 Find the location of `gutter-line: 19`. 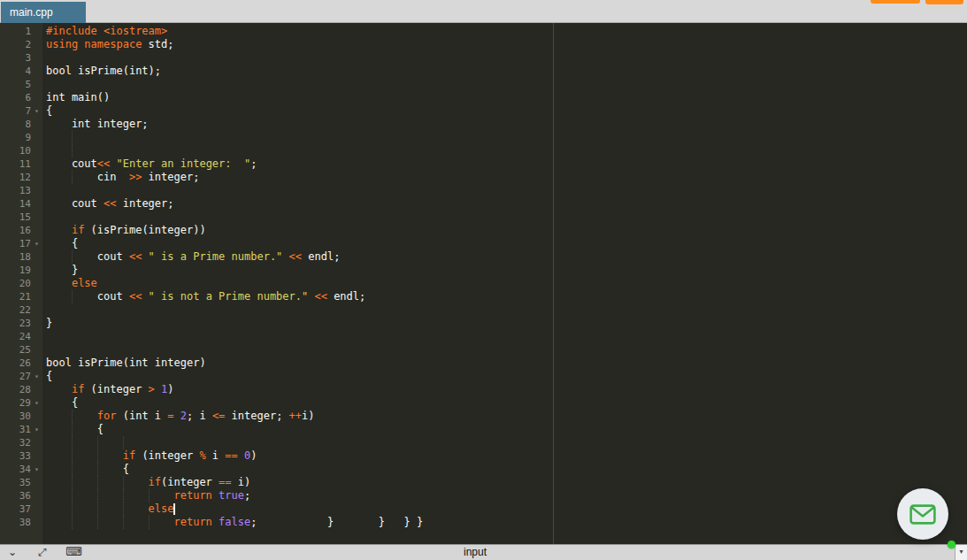

gutter-line: 19 is located at coordinates (21, 271).